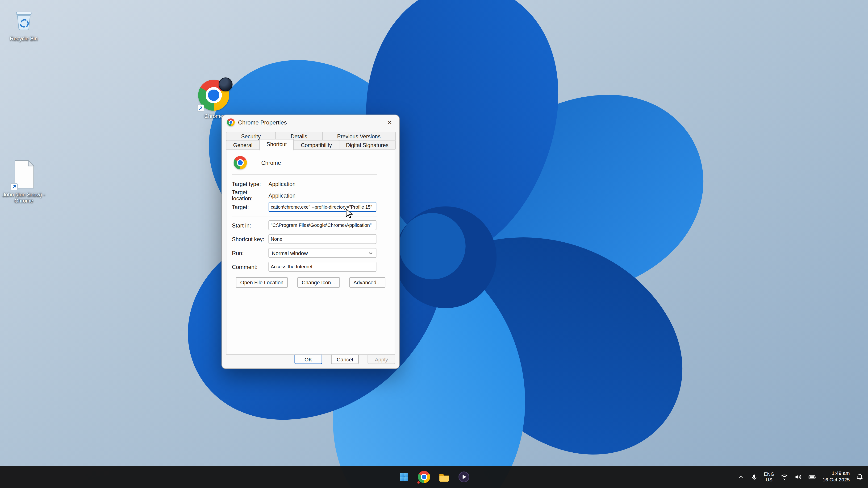 This screenshot has height=488, width=868. I want to click on tab-compatibility: Compatibility, so click(316, 145).